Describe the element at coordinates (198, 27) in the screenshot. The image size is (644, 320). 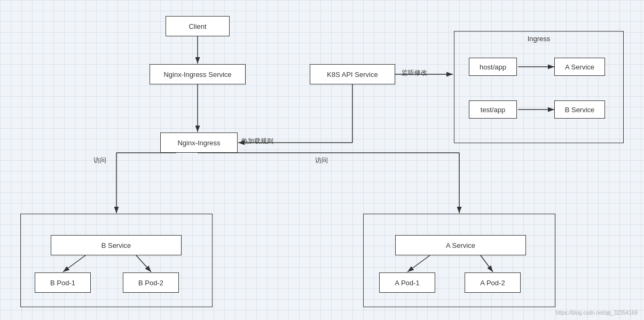
I see `client-label: Client` at that location.